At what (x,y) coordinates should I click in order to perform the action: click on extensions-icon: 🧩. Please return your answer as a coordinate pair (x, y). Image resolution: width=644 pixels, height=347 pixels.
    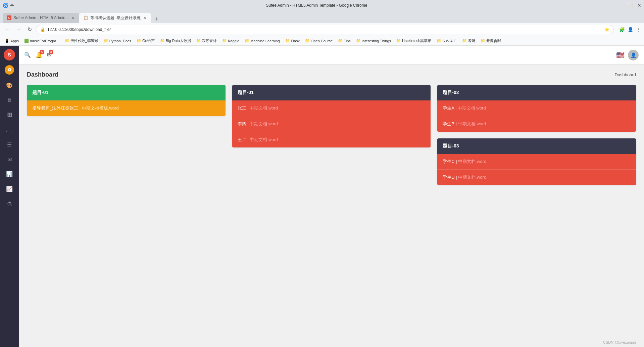
    Looking at the image, I should click on (622, 30).